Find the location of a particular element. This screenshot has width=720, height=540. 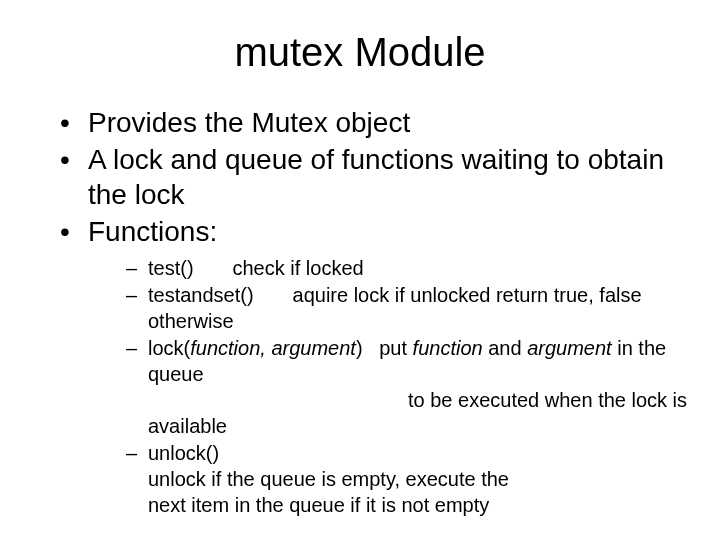

fn-name: lock( is located at coordinates (169, 348).